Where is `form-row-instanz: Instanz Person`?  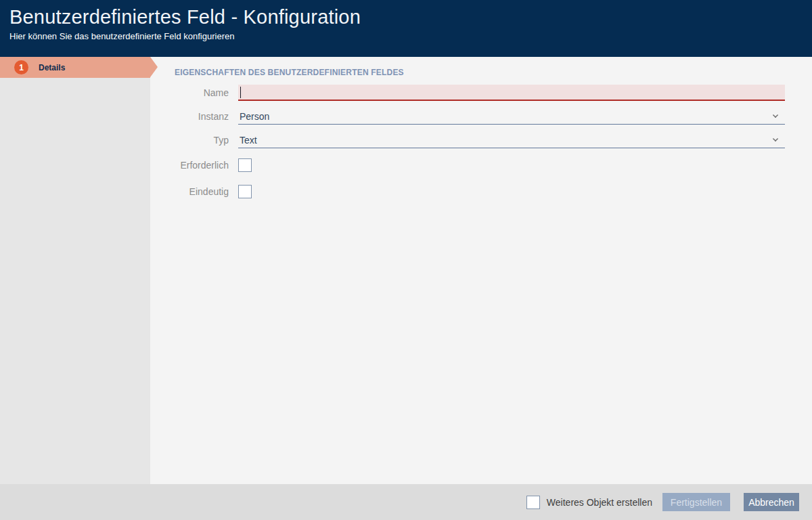
form-row-instanz: Instanz Person is located at coordinates (480, 116).